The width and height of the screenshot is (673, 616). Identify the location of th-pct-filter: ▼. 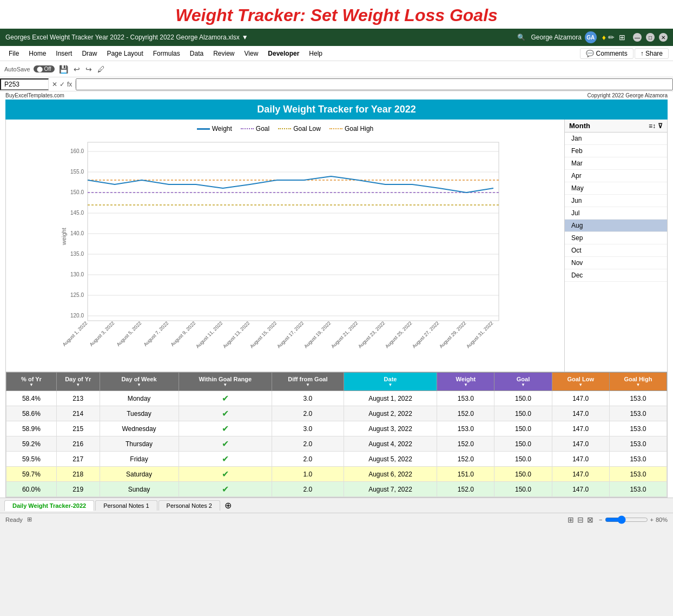
(31, 385).